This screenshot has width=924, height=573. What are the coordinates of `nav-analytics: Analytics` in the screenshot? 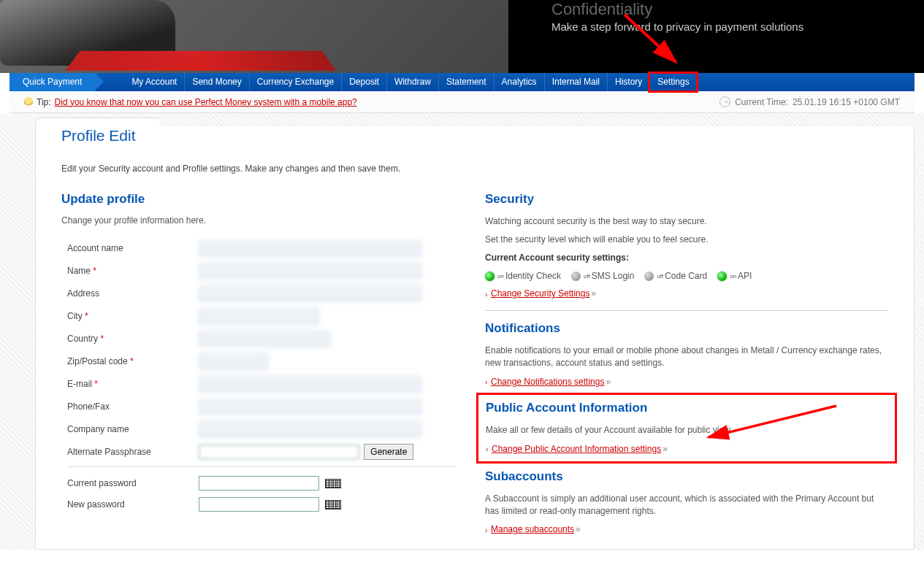 It's located at (519, 82).